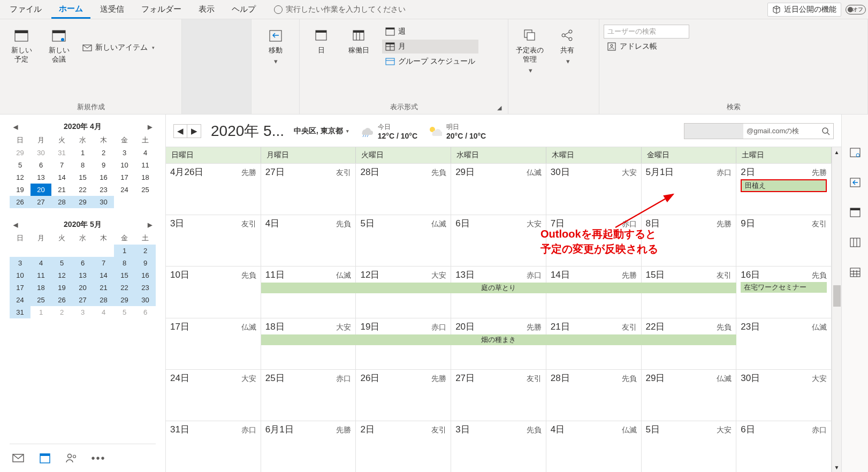  I want to click on calendar-event: 庭の草とり, so click(499, 288).